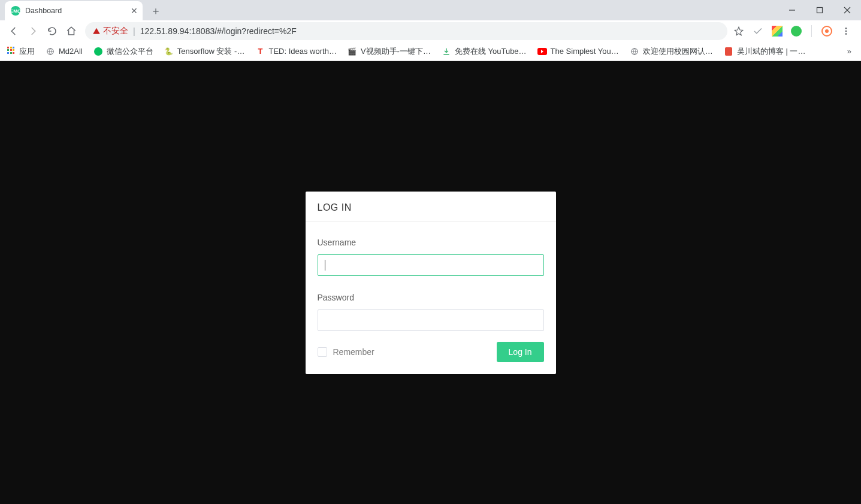 This screenshot has height=504, width=861. Describe the element at coordinates (211, 51) in the screenshot. I see `bookmark-label: Tensorflow 安装 -…` at that location.